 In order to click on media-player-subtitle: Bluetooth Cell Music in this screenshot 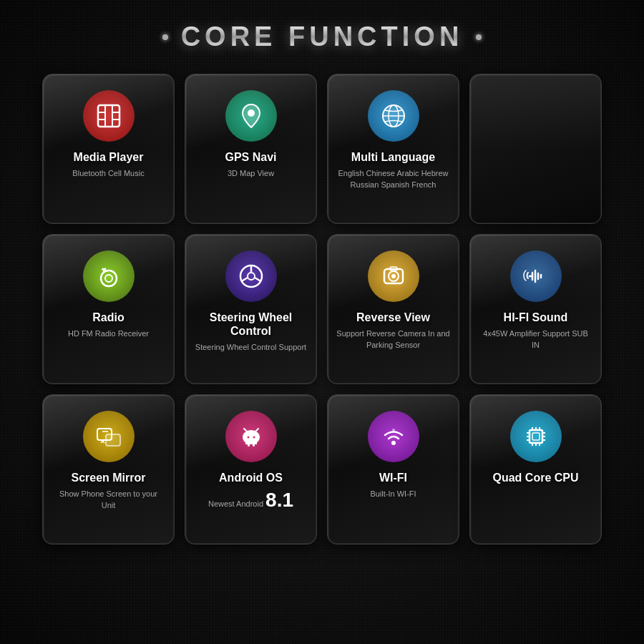, I will do `click(108, 173)`.